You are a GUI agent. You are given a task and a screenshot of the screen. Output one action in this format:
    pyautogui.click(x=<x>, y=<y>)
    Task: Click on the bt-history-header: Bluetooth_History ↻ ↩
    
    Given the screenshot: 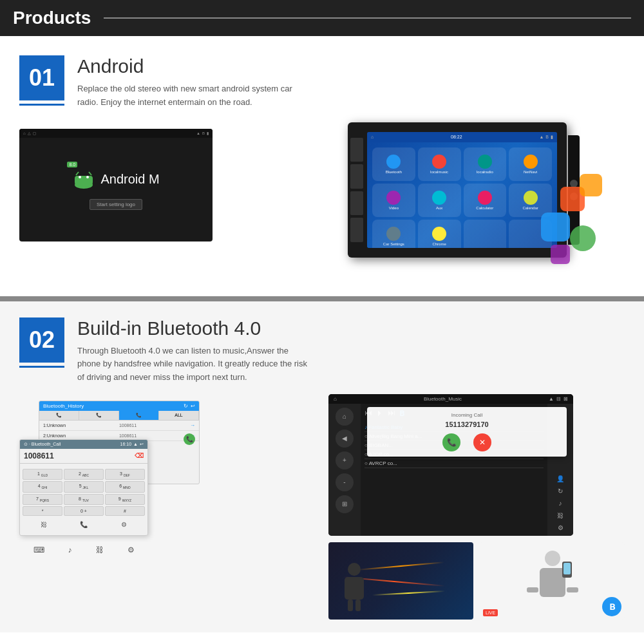 What is the action you would take?
    pyautogui.click(x=119, y=406)
    